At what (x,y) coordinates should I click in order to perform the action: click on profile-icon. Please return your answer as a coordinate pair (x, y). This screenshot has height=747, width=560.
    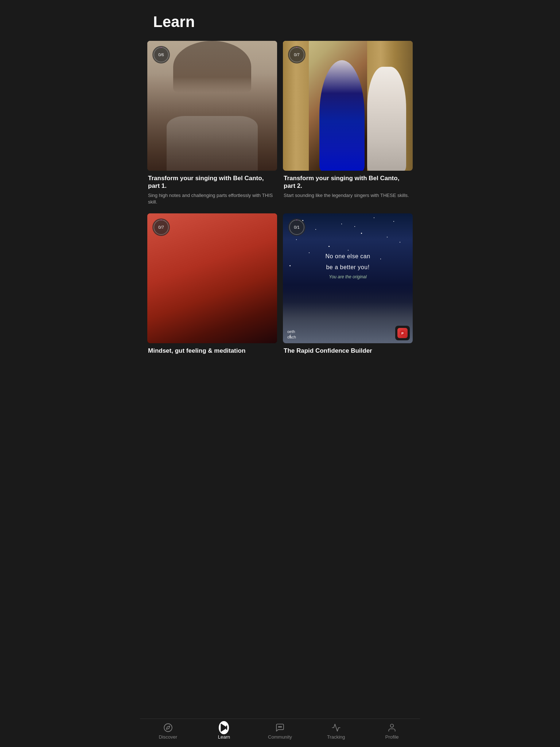
    Looking at the image, I should click on (392, 728).